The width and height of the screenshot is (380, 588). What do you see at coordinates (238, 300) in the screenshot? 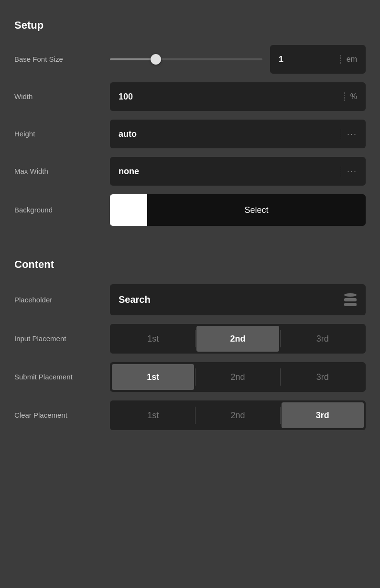
I see `placeholder-input-box: Search` at bounding box center [238, 300].